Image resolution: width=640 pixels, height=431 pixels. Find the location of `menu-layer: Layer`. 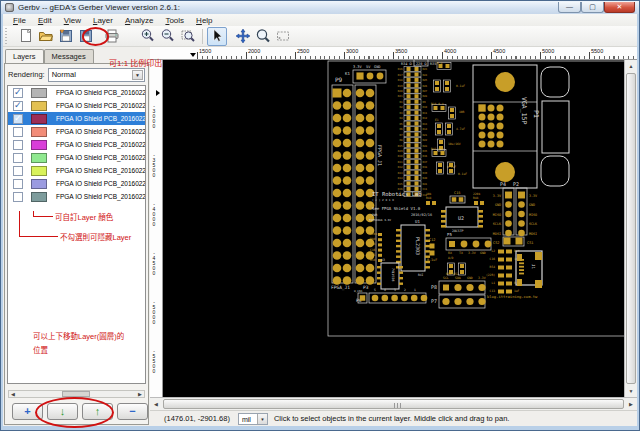

menu-layer: Layer is located at coordinates (103, 20).